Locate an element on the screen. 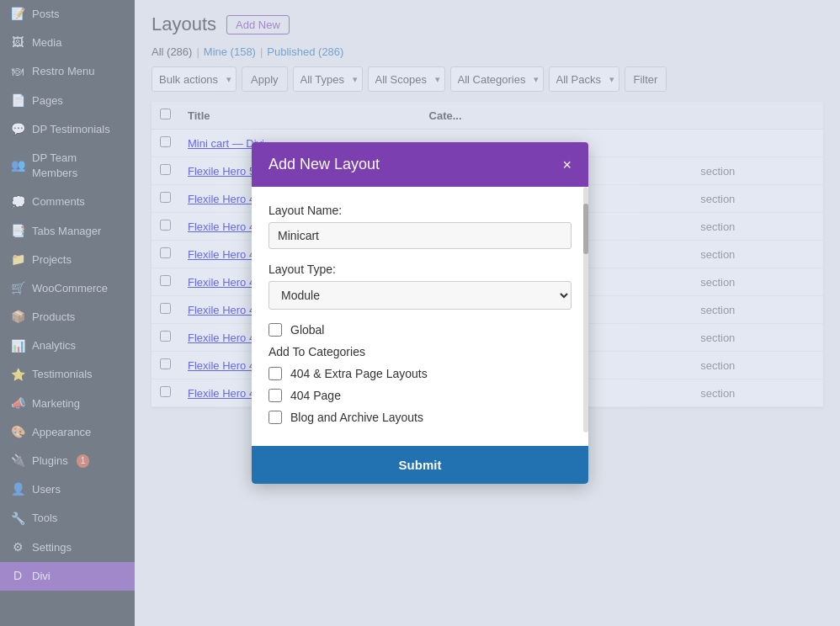 The image size is (840, 626). category-checkbox-cat1 is located at coordinates (275, 374).